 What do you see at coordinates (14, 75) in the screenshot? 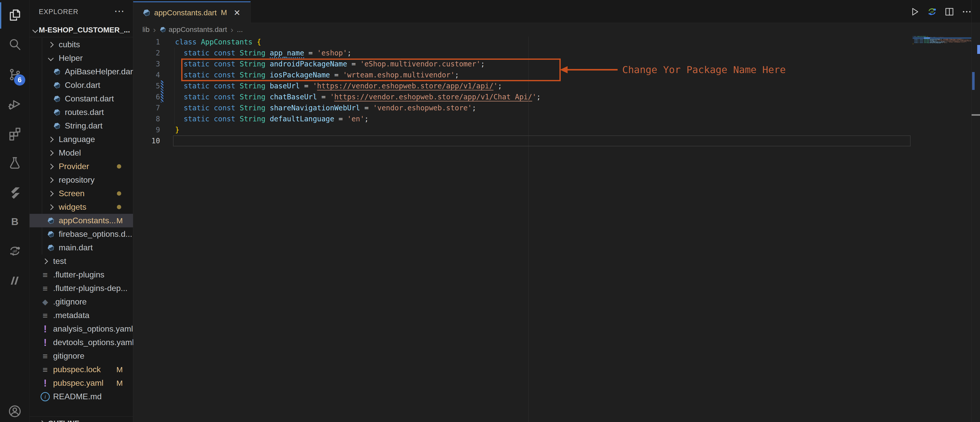
I see `activity-item-source-control: 6` at bounding box center [14, 75].